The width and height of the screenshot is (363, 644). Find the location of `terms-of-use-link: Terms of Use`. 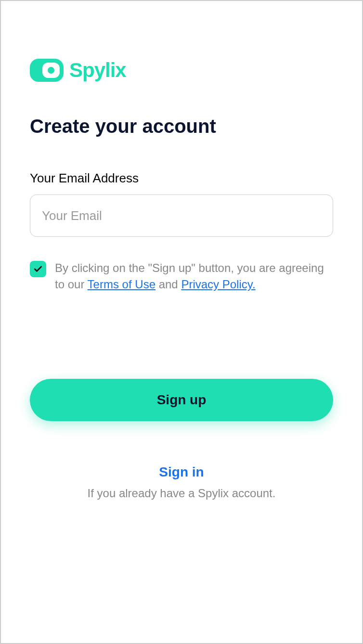

terms-of-use-link: Terms of Use is located at coordinates (121, 284).